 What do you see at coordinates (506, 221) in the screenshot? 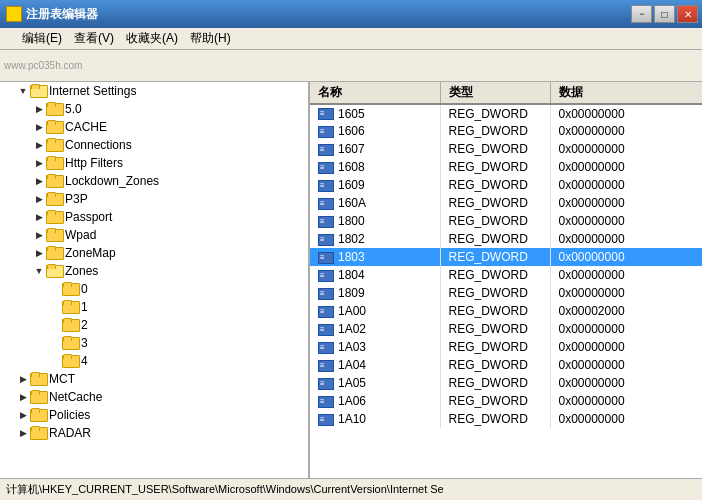
I see `table-row: 1800REG_DWORD0x00000000` at bounding box center [506, 221].